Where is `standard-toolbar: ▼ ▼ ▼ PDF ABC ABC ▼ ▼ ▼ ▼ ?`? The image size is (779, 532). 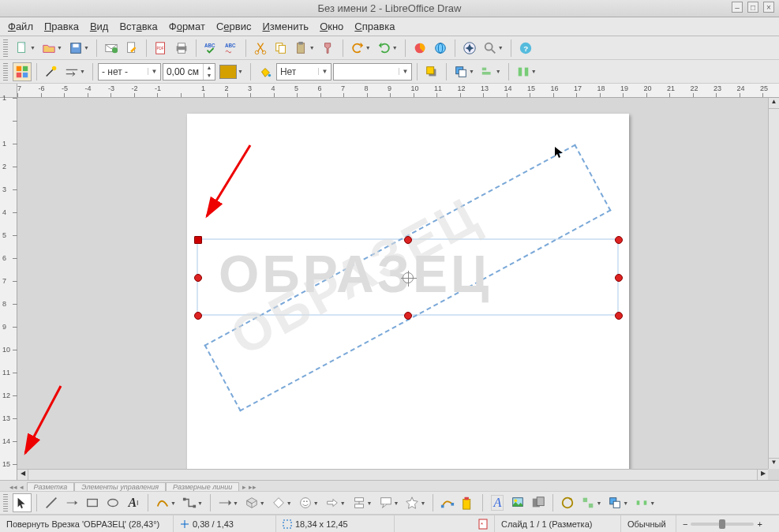
standard-toolbar: ▼ ▼ ▼ PDF ABC ABC ▼ ▼ ▼ ▼ ? is located at coordinates (390, 48).